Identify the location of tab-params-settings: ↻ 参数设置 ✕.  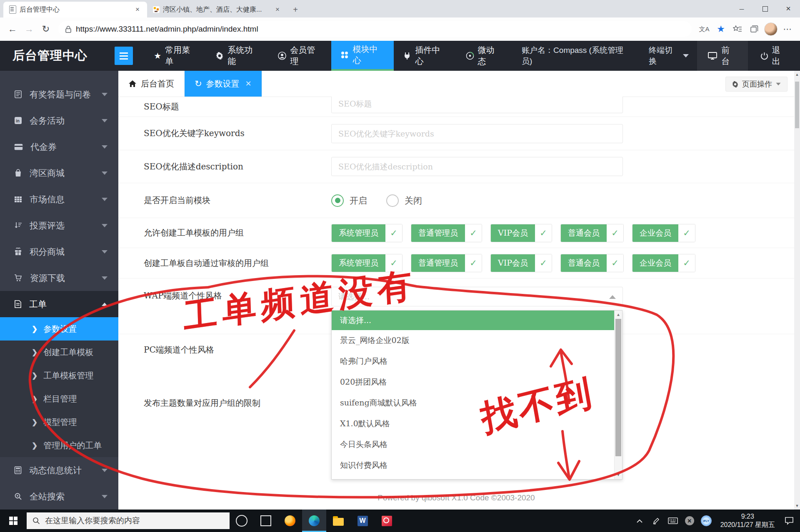
(223, 84).